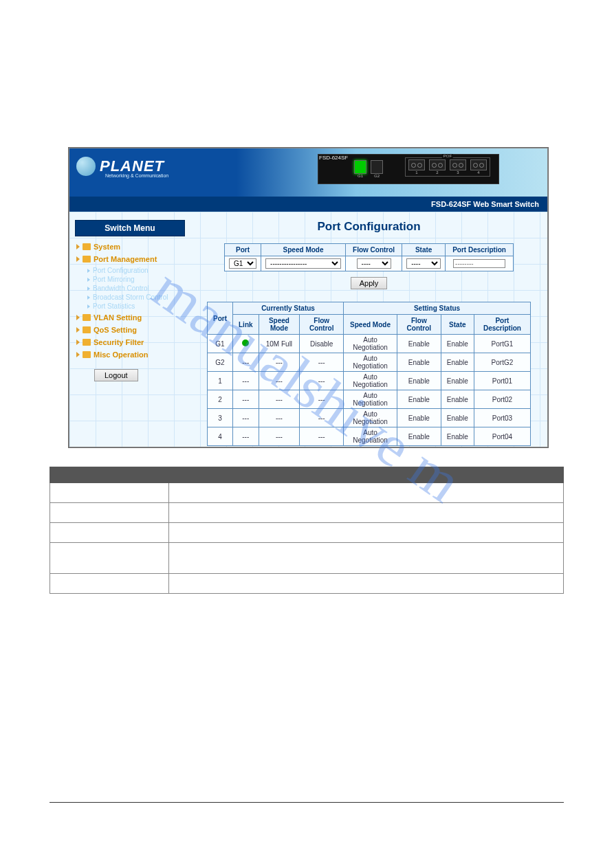 The image size is (614, 868). Describe the element at coordinates (279, 324) in the screenshot. I see `status-header-cspeed: Speed Mode` at that location.